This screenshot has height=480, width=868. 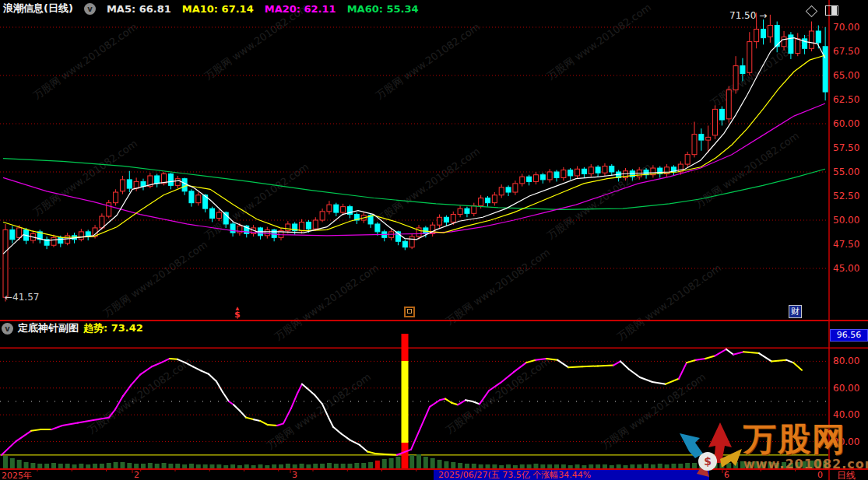 What do you see at coordinates (846, 415) in the screenshot?
I see `sub-price-label: 40.00` at bounding box center [846, 415].